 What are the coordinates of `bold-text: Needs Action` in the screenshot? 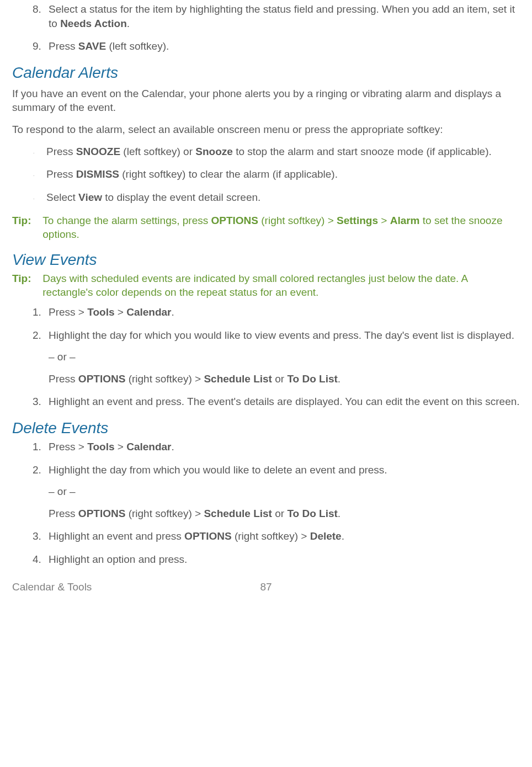 It's located at (94, 23).